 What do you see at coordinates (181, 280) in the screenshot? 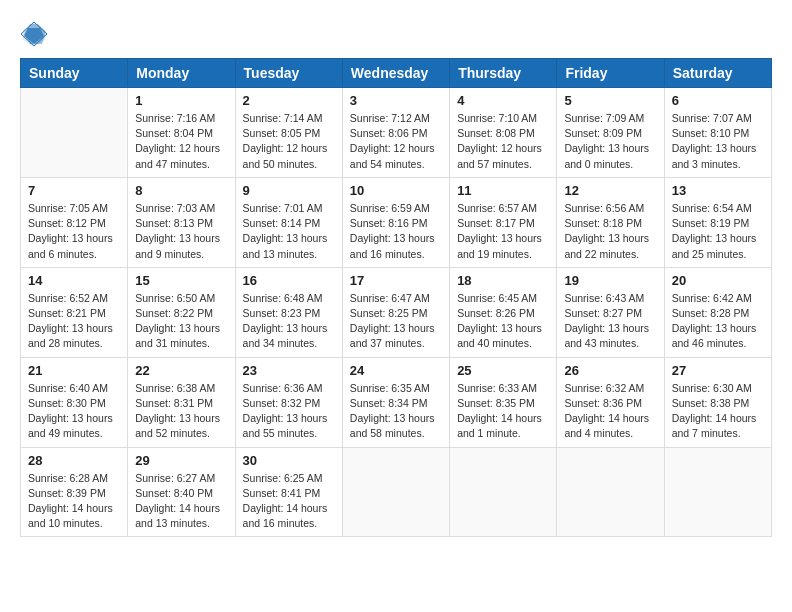
I see `day-number: 15` at bounding box center [181, 280].